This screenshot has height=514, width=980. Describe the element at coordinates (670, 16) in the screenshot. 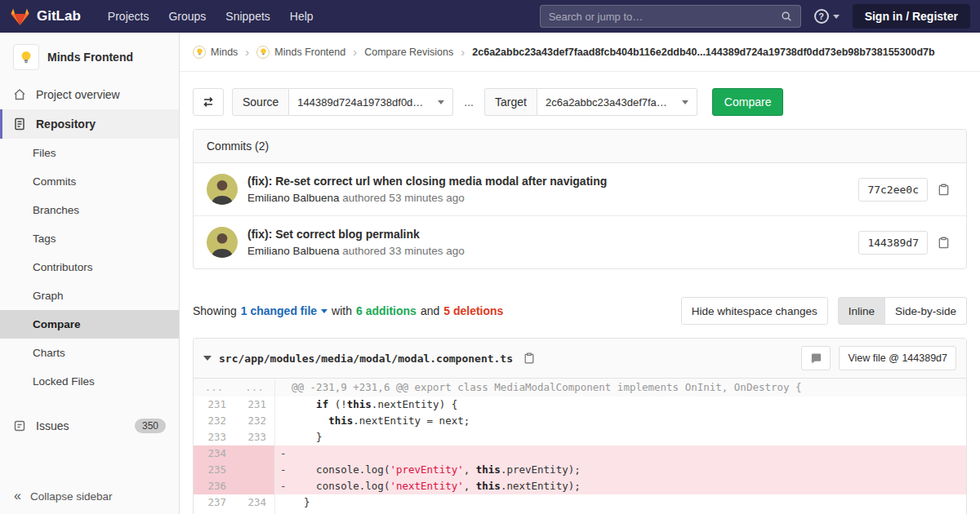

I see `global-search-box` at that location.